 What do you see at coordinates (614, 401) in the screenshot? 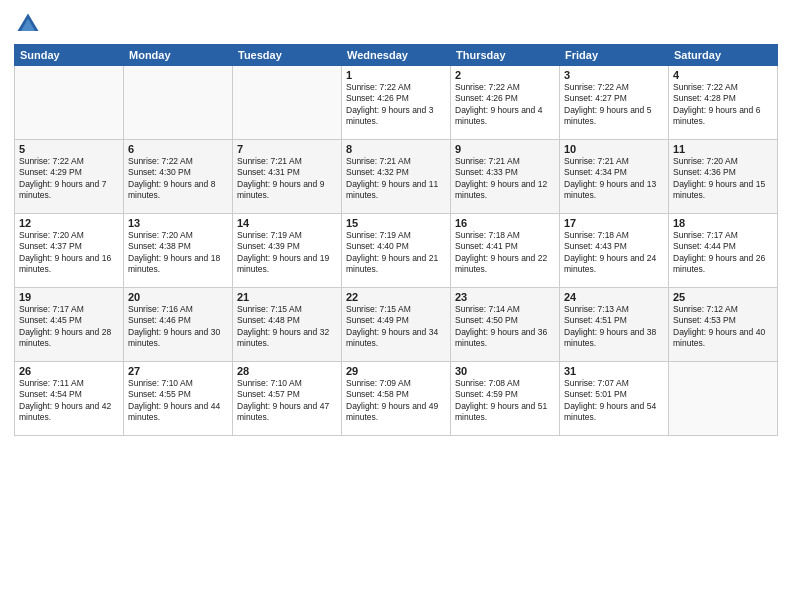
I see `day-info: Sunrise: 7:07 AM Sunset: 5:01 PM Dayligh…` at bounding box center [614, 401].